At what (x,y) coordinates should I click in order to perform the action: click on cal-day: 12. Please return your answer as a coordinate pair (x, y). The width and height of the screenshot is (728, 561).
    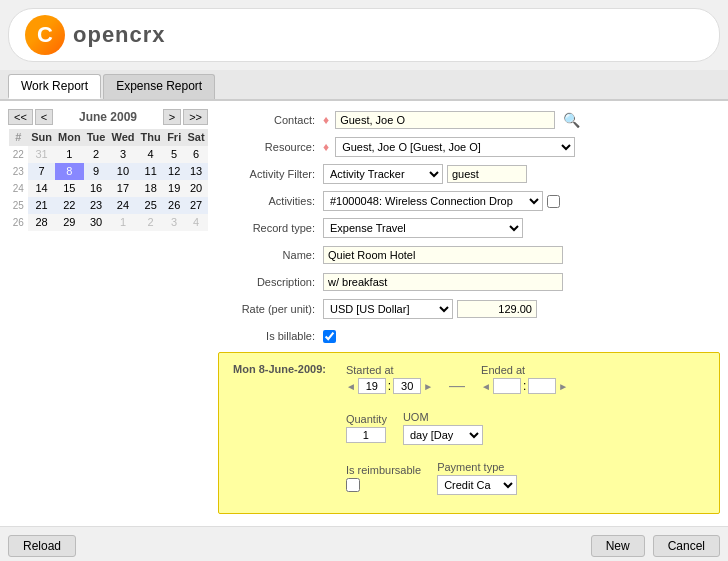
    Looking at the image, I should click on (174, 172).